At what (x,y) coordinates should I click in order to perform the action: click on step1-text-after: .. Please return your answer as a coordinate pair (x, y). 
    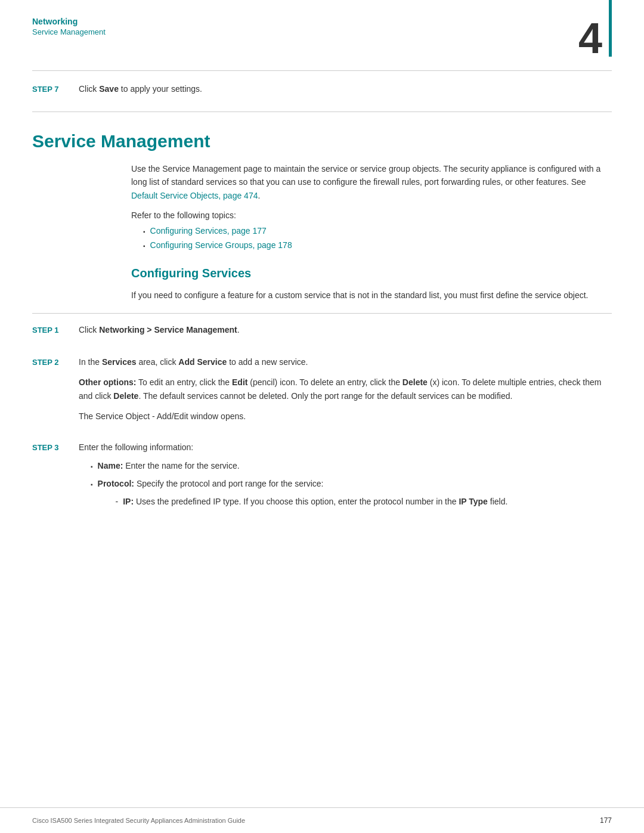
    Looking at the image, I should click on (239, 330).